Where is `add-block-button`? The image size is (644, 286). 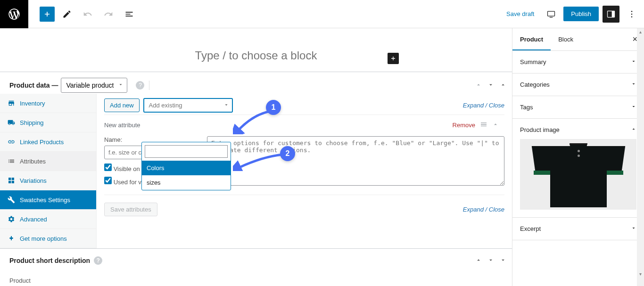
add-block-button is located at coordinates (47, 14).